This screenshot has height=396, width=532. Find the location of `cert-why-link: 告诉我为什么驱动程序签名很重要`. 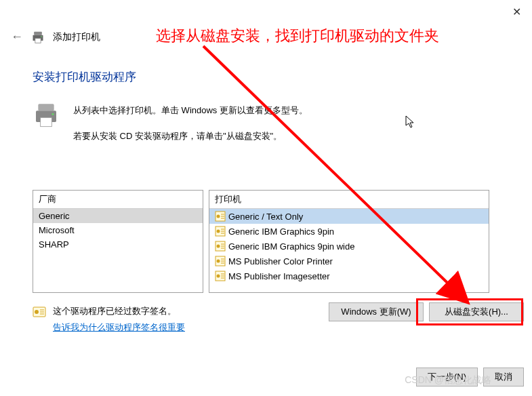

cert-why-link: 告诉我为什么驱动程序签名很重要 is located at coordinates (119, 328).